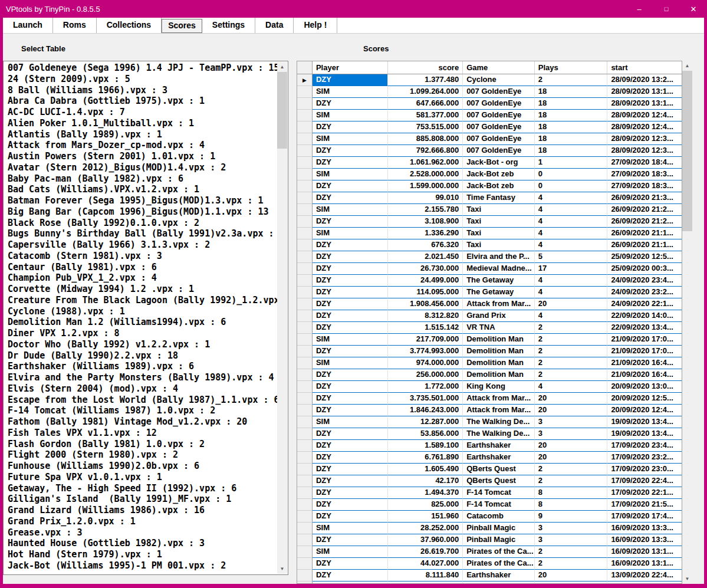 The width and height of the screenshot is (707, 588). What do you see at coordinates (282, 318) in the screenshot?
I see `table-list-scrollbar: ▲ ▼` at bounding box center [282, 318].